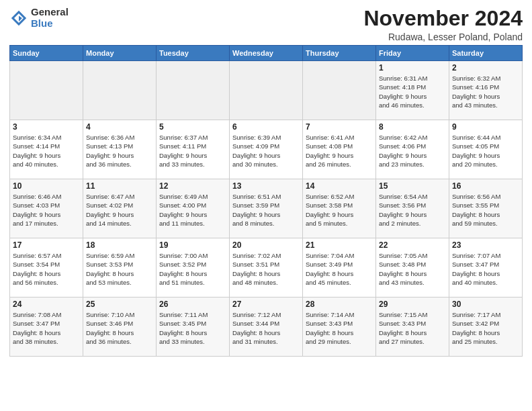  I want to click on weekday-header: Monday, so click(120, 54).